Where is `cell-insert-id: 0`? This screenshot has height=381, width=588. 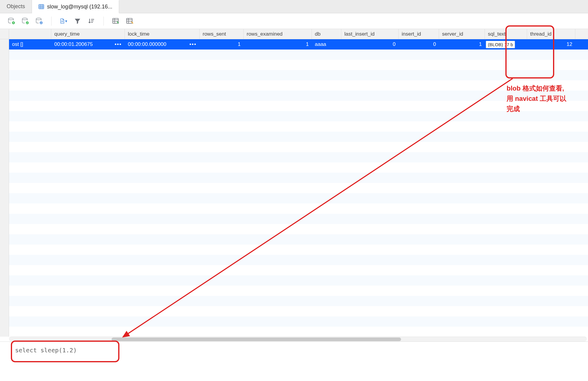 cell-insert-id: 0 is located at coordinates (419, 44).